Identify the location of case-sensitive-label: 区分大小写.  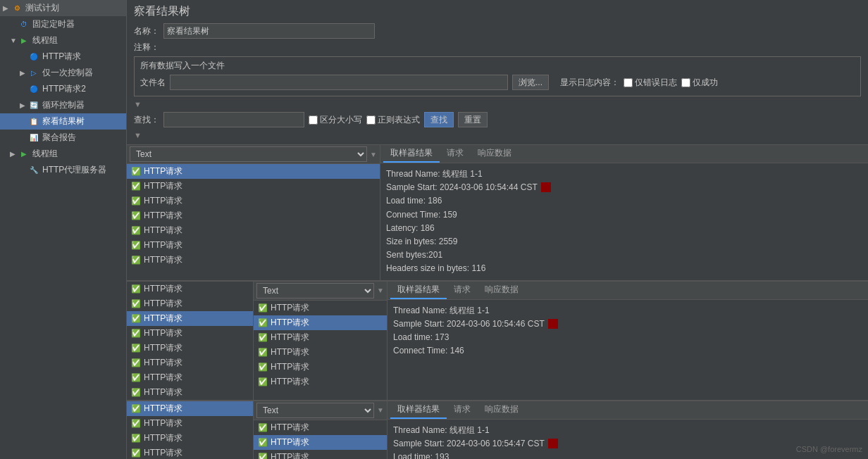
(335, 120).